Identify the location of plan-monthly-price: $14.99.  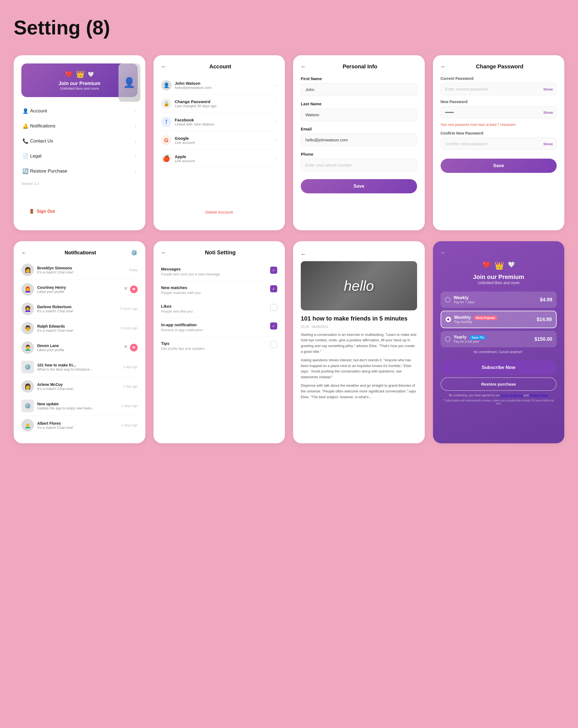
(544, 319).